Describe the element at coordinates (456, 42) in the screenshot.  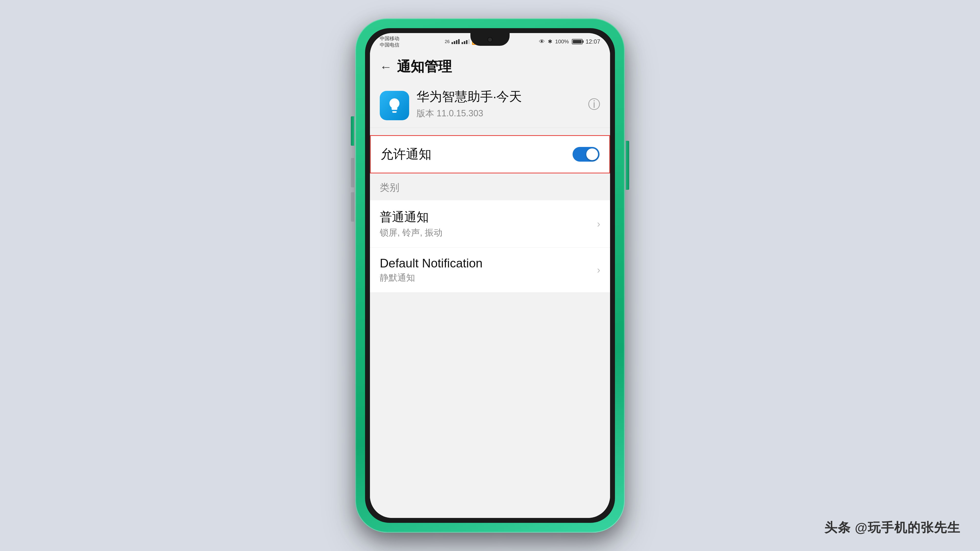
I see `signal-bars` at that location.